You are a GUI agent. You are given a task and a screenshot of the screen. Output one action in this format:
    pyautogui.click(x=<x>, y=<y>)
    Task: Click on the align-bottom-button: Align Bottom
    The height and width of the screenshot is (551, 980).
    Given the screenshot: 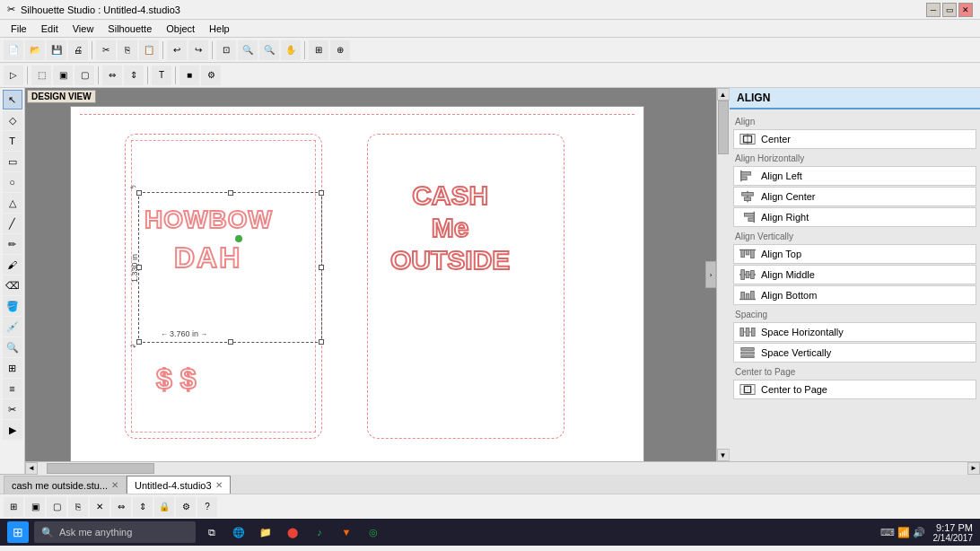 What is the action you would take?
    pyautogui.click(x=854, y=295)
    